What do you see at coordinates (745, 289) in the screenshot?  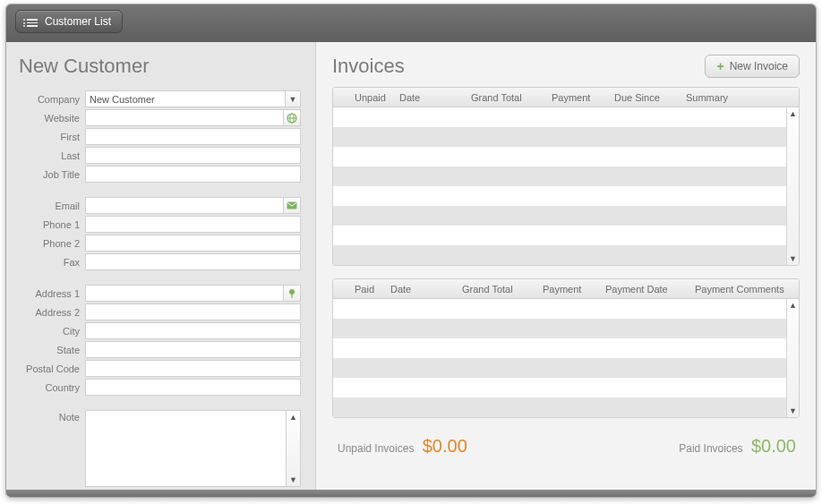 I see `column-header: Payment Comments` at bounding box center [745, 289].